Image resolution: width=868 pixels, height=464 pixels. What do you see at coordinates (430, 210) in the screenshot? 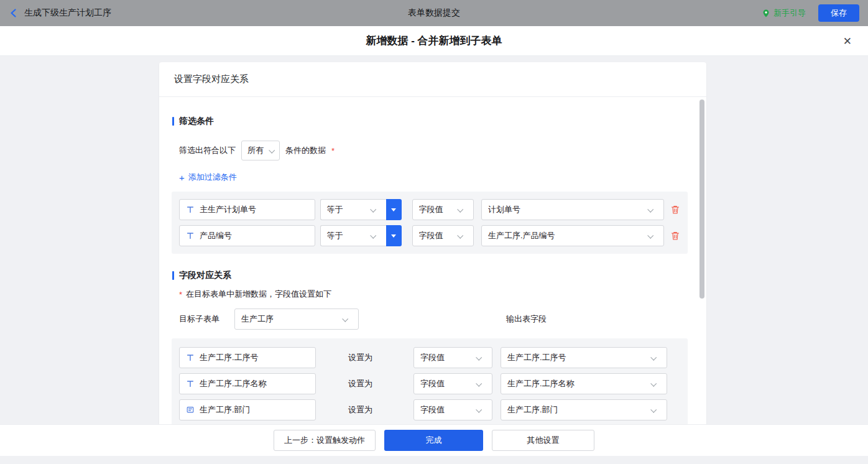
I see `filter-row: 主生产计划单号 等于 字段值` at bounding box center [430, 210].